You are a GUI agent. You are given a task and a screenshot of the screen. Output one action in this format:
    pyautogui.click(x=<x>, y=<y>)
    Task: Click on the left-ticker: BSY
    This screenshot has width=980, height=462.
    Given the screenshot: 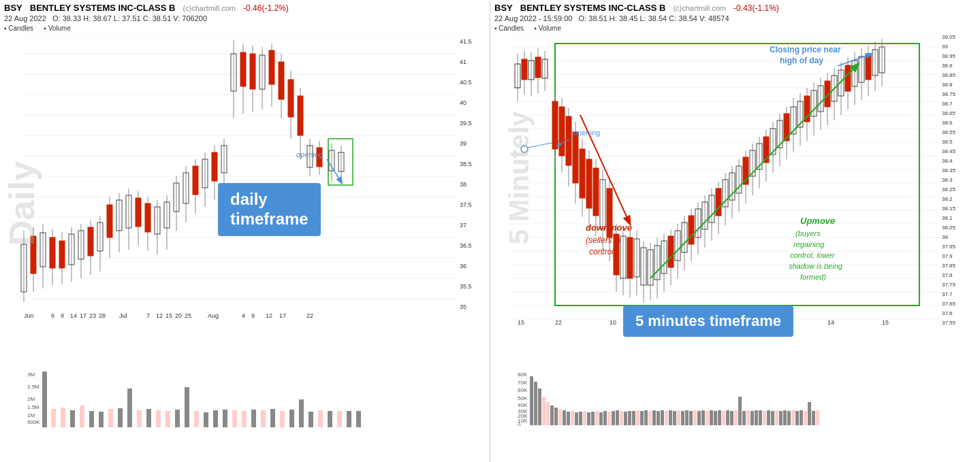 What is the action you would take?
    pyautogui.click(x=14, y=8)
    